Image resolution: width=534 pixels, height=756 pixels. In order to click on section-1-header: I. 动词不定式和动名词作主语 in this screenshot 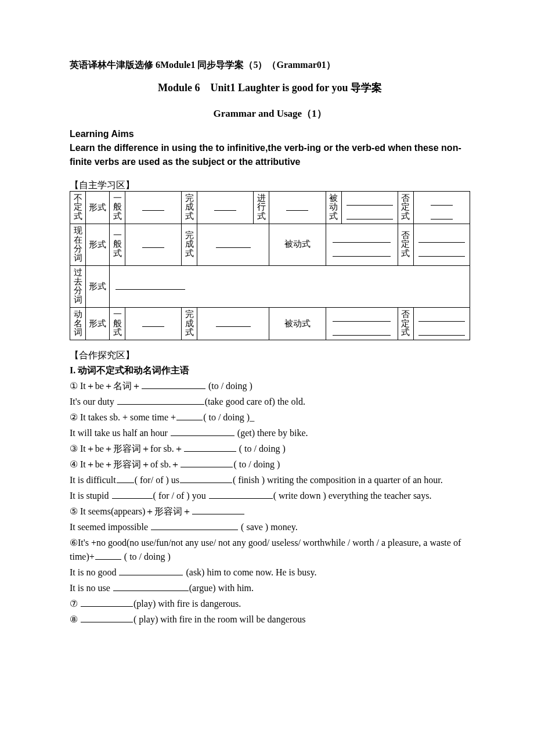, I will do `click(270, 370)`.